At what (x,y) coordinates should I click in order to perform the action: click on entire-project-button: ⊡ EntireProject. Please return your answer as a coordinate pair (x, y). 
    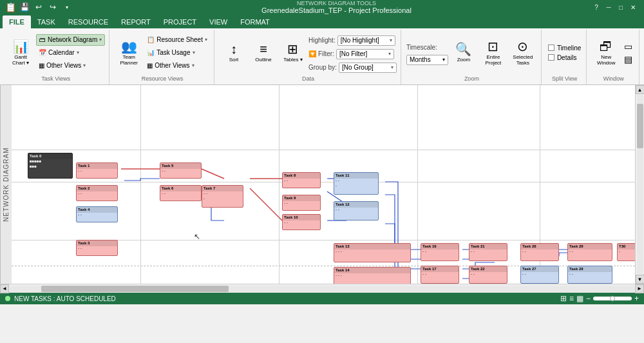
    Looking at the image, I should click on (493, 53).